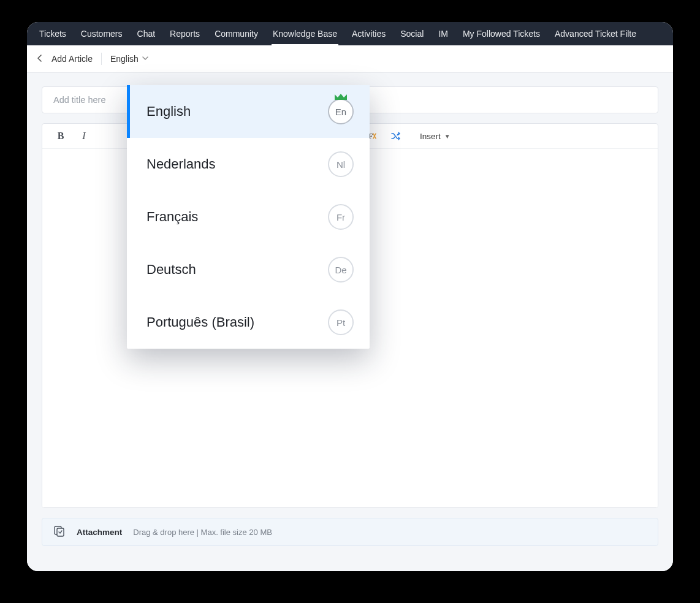  Describe the element at coordinates (40, 59) in the screenshot. I see `back-icon` at that location.